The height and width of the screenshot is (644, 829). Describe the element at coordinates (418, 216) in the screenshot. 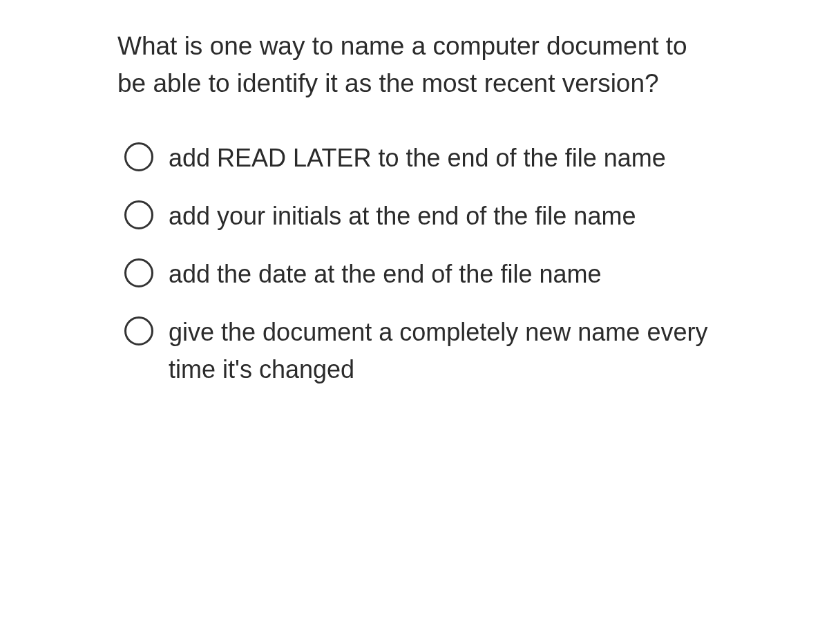

I see `option-2: add your initials at the end of the file…` at that location.